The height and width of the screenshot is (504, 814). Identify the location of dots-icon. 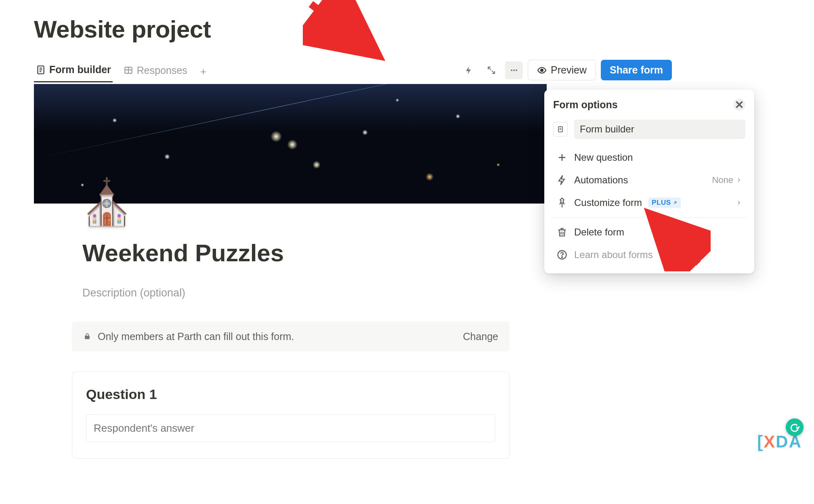
(514, 70).